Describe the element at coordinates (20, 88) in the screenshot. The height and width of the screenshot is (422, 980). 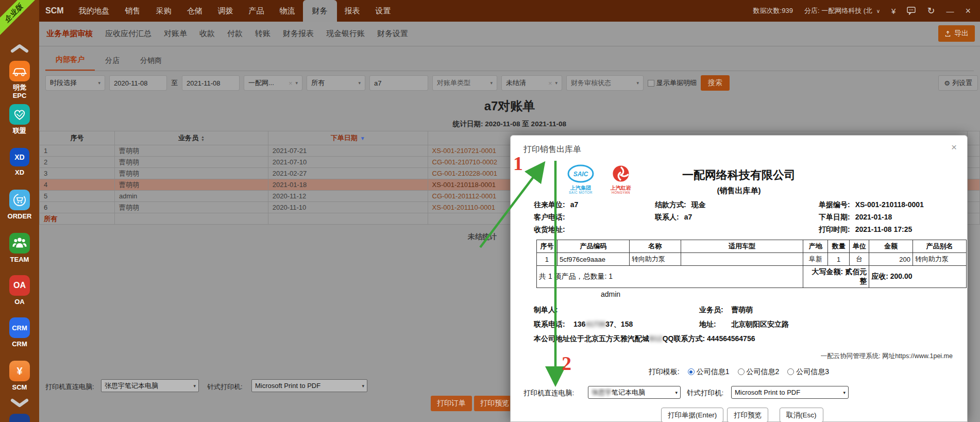
I see `app-label: 明觉` at that location.